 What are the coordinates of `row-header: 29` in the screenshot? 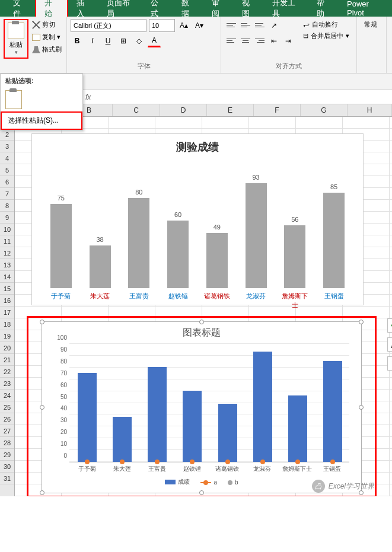 It's located at (7, 455).